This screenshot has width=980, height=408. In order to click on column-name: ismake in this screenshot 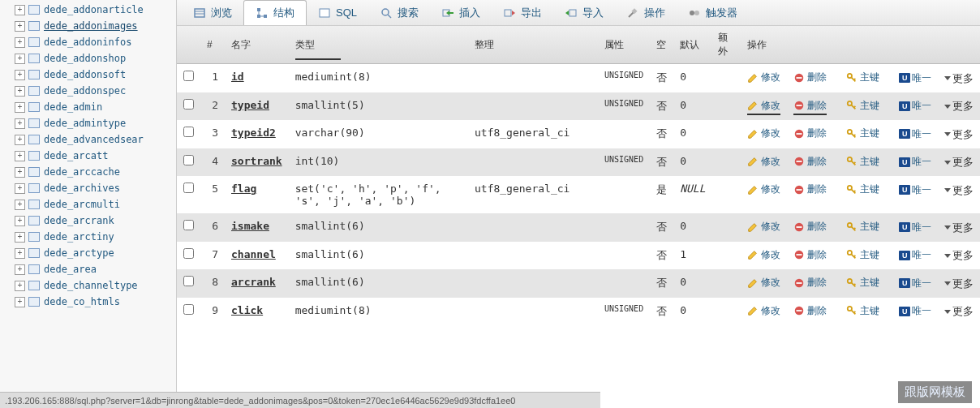, I will do `click(256, 227)`.